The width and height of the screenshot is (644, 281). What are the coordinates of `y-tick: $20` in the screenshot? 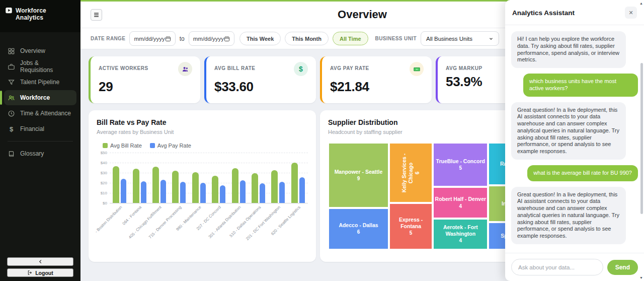 It's located at (104, 183).